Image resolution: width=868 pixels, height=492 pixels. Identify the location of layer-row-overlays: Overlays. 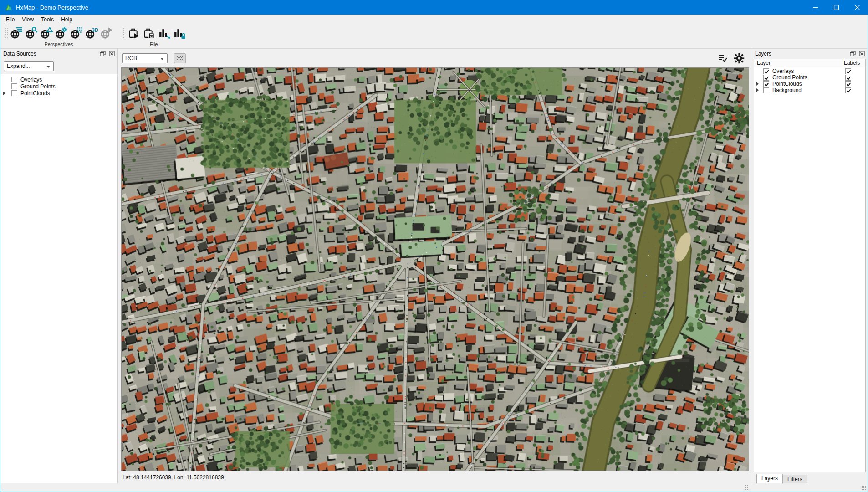
(810, 71).